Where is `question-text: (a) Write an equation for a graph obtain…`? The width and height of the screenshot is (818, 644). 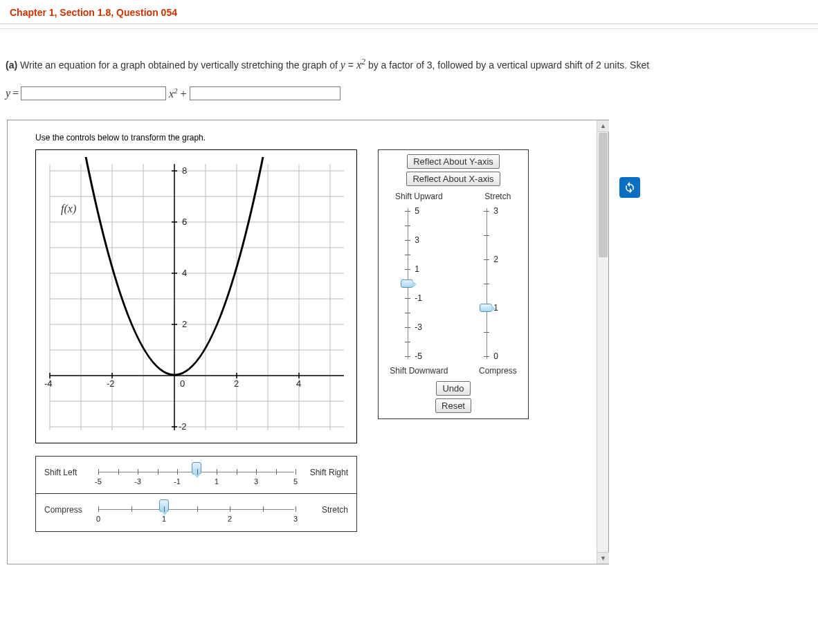
question-text: (a) Write an equation for a graph obtain… is located at coordinates (409, 64).